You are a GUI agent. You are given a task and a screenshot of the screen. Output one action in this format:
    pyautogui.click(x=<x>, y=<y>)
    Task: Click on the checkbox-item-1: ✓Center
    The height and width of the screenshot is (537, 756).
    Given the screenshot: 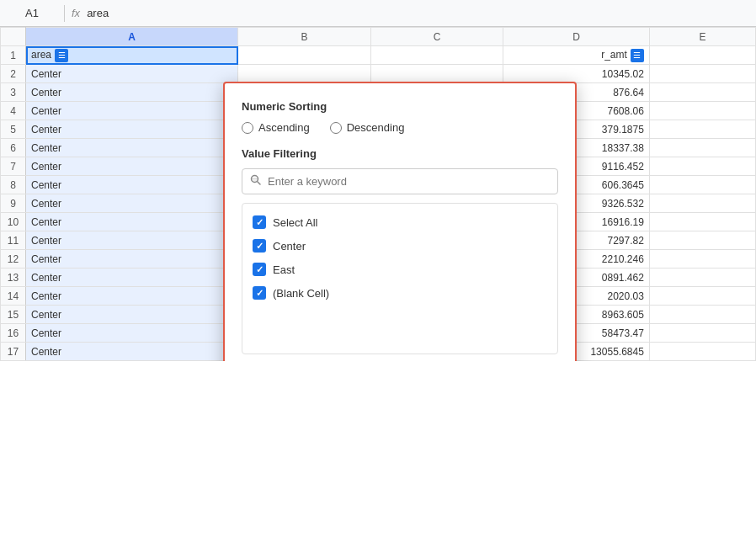 What is the action you would take?
    pyautogui.click(x=400, y=246)
    